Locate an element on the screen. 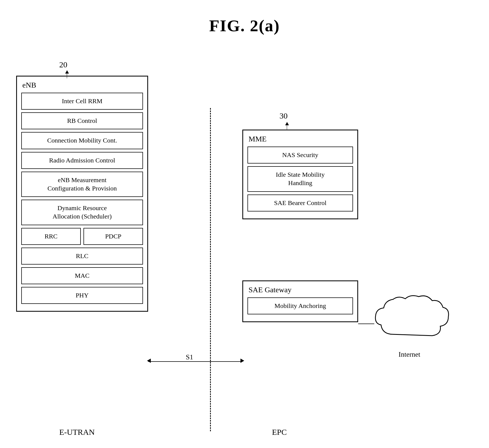  pdcp-box: PDCP is located at coordinates (113, 237).